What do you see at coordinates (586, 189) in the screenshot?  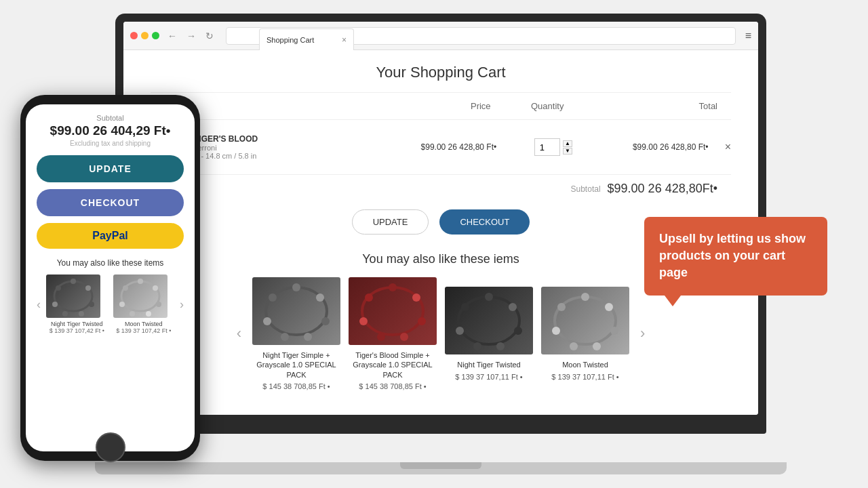 I see `subtotal-label: Subtotal` at bounding box center [586, 189].